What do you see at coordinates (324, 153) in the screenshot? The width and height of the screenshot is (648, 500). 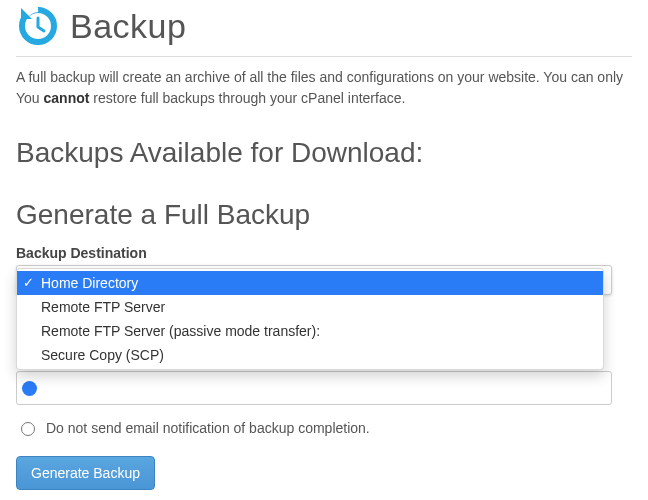 I see `backups-available-heading: Backups Available for Download:` at bounding box center [324, 153].